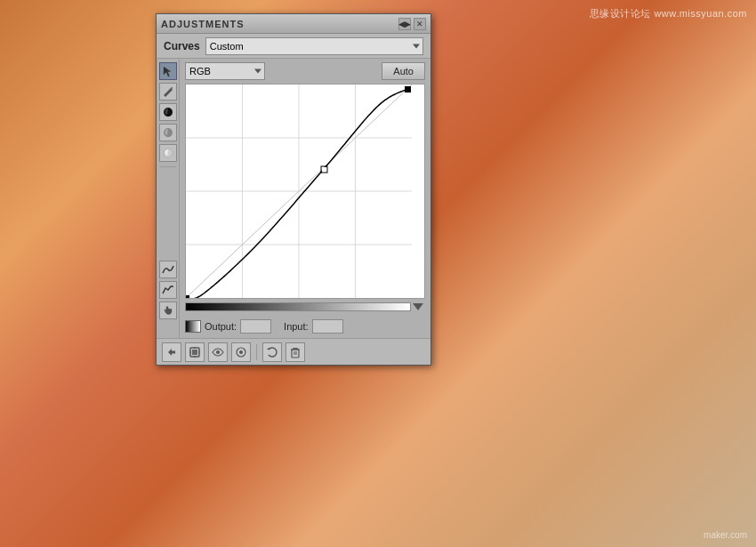 The image size is (756, 547). What do you see at coordinates (181, 46) in the screenshot?
I see `curves-label: Curves` at bounding box center [181, 46].